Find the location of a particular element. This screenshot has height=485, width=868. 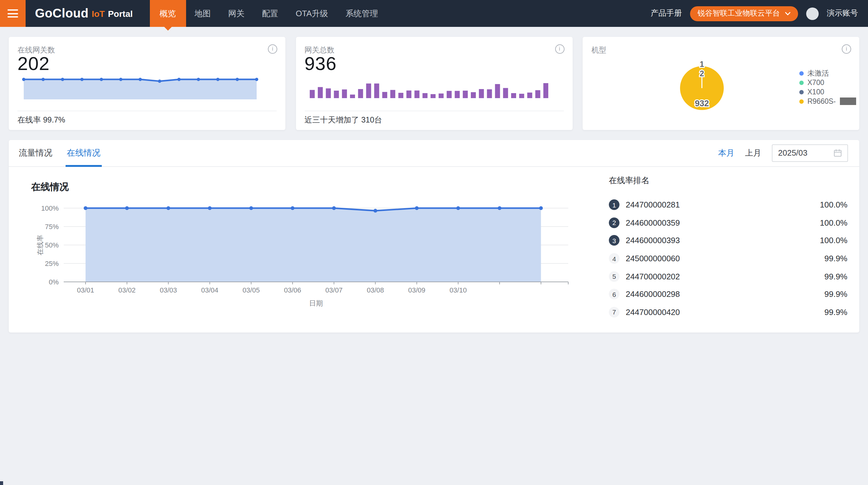

nav-item-config: 配置 is located at coordinates (270, 13).